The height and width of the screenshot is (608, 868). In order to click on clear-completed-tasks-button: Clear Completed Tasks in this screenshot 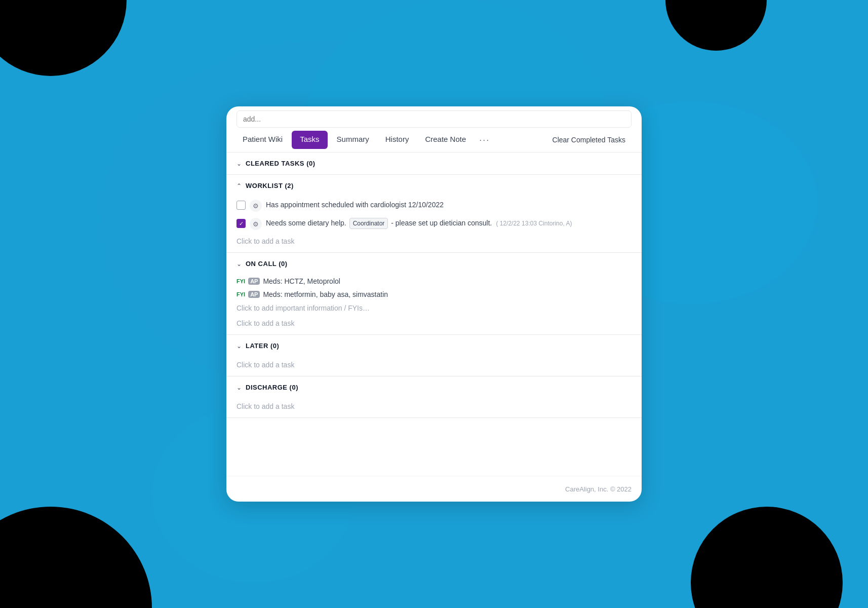, I will do `click(589, 140)`.